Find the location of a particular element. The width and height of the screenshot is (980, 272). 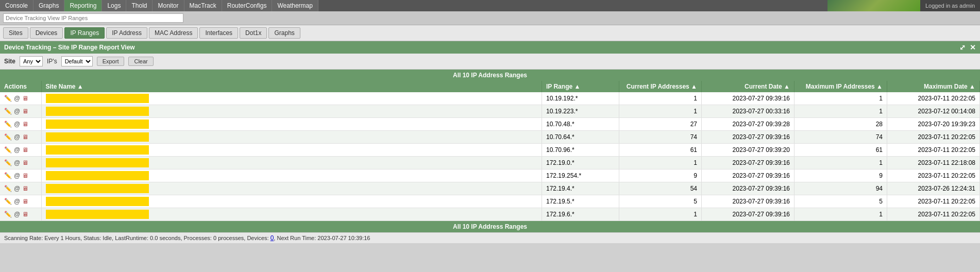

expand-icon: ⤢ is located at coordinates (962, 47).